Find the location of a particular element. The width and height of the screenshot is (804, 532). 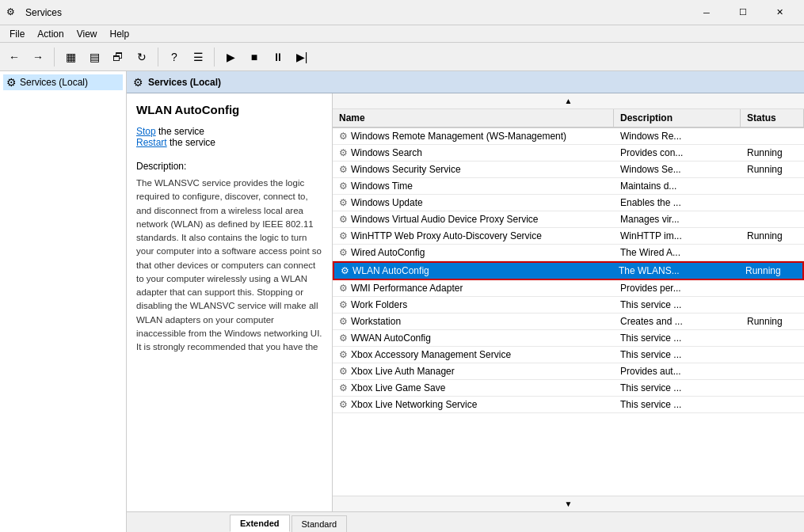

table-row: ⚙Windows Virtual Audio Device Proxy Serv… is located at coordinates (569, 220).